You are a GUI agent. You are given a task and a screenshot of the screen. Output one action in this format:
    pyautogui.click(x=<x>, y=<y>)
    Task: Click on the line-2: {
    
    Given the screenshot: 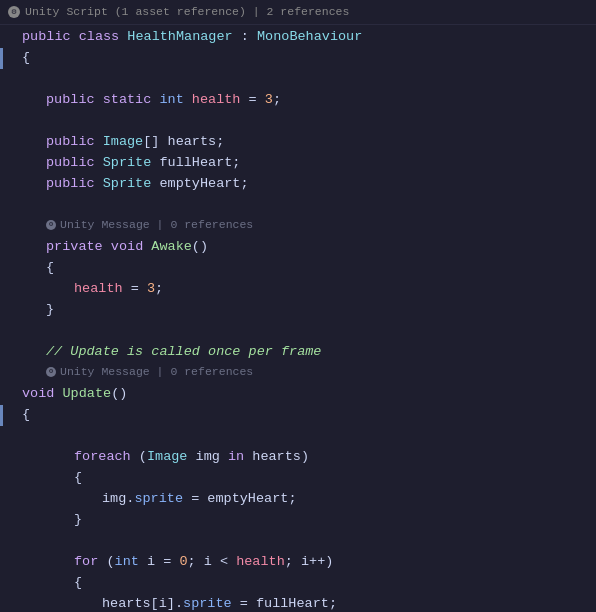 What is the action you would take?
    pyautogui.click(x=298, y=58)
    